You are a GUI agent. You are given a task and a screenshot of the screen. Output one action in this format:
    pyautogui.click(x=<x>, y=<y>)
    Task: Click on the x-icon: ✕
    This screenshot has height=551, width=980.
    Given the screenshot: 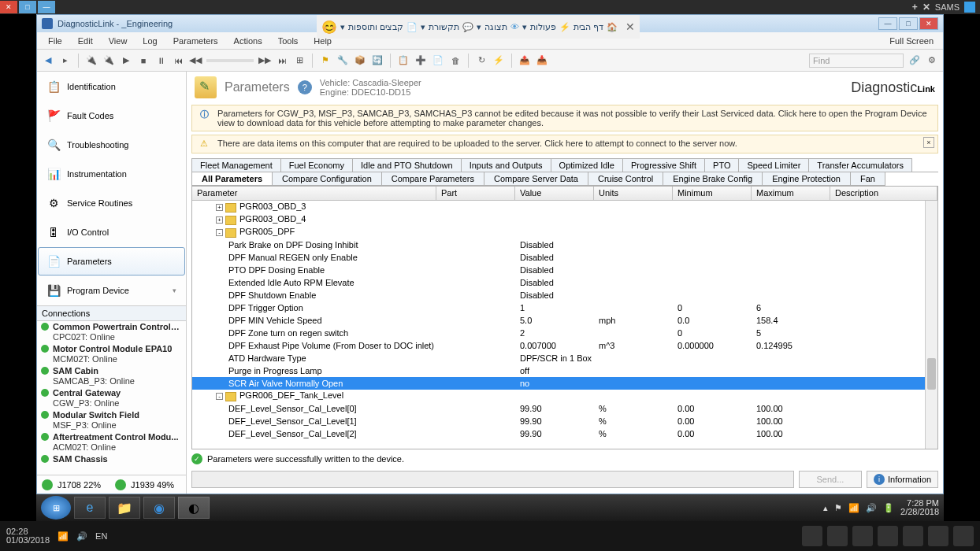 What is the action you would take?
    pyautogui.click(x=926, y=7)
    